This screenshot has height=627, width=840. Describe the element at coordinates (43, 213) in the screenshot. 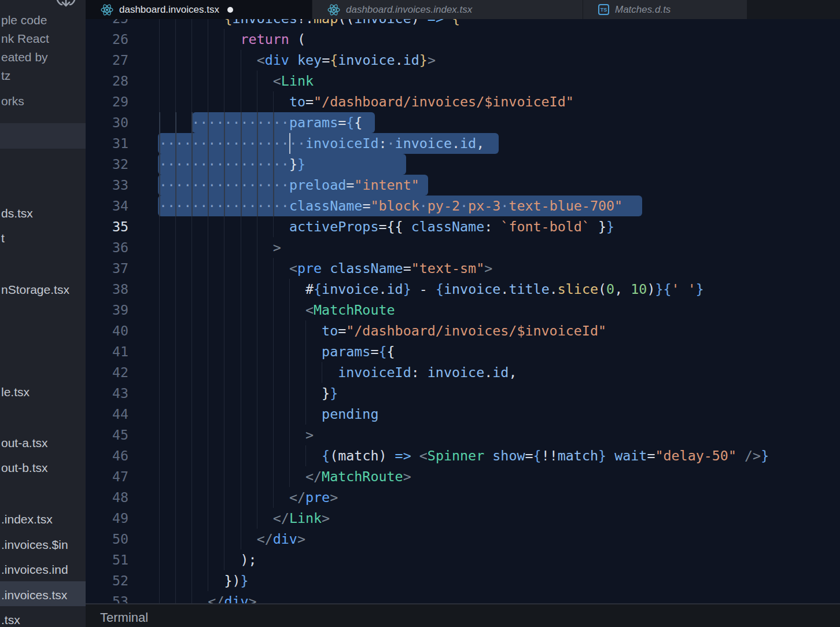

I see `sidebar-file-item: ds.tsx` at that location.